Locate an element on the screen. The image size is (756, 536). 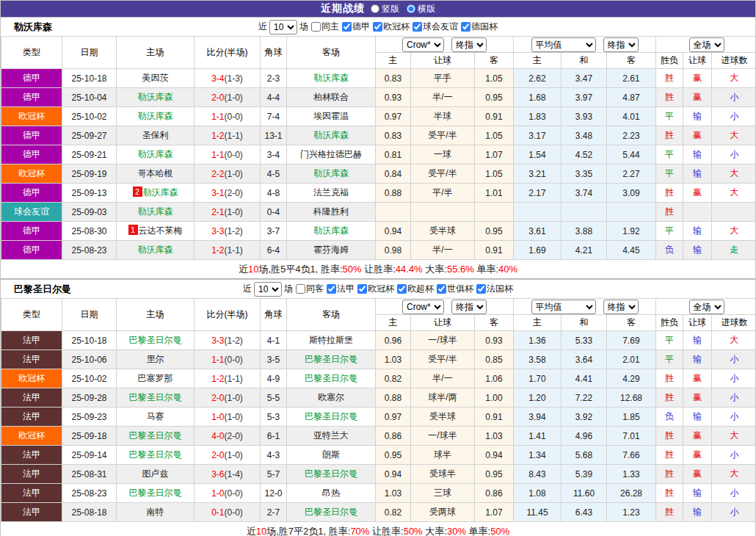
summary-segment: 场,胜5平4负1, 胜率: is located at coordinates (300, 269).